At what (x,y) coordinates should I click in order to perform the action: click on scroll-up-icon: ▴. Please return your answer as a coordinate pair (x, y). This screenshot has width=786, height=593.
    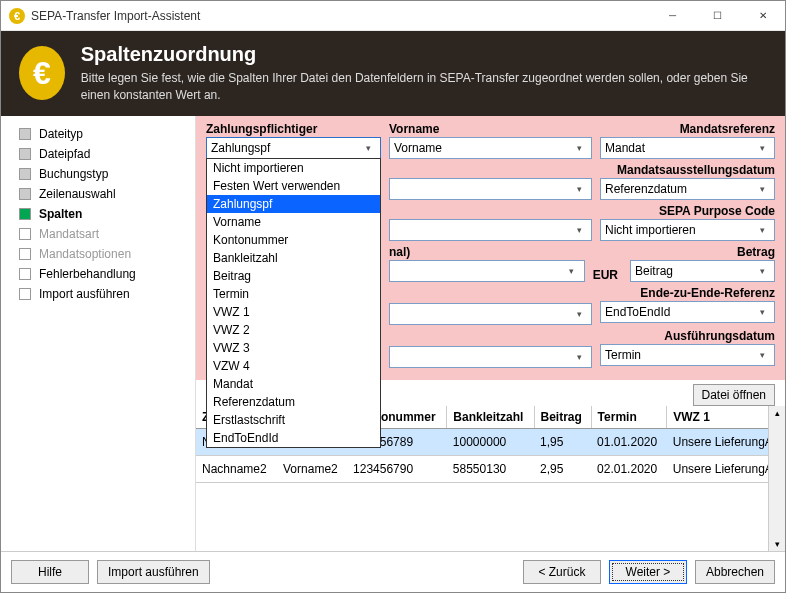
    Looking at the image, I should click on (778, 413).